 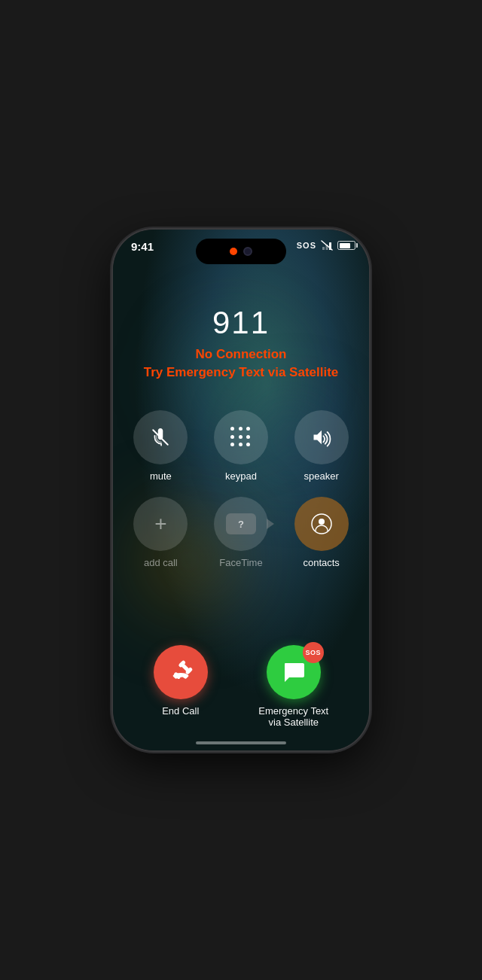 What do you see at coordinates (181, 672) in the screenshot?
I see `end-call-icon` at bounding box center [181, 672].